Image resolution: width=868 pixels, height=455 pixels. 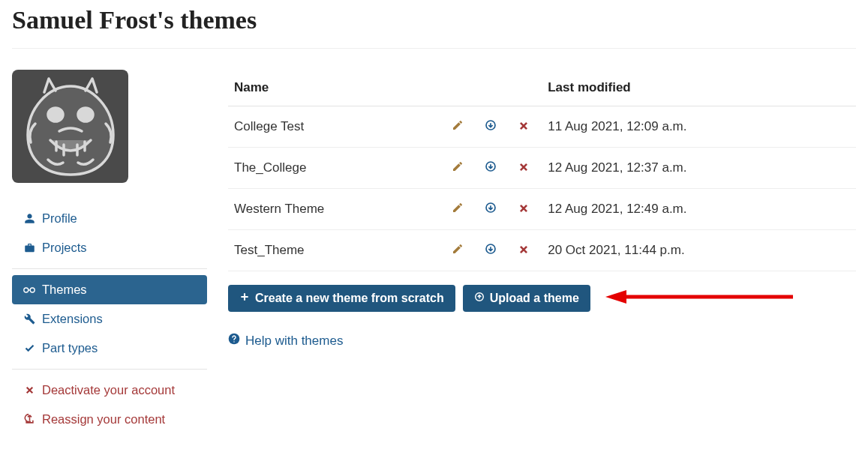 What do you see at coordinates (699, 88) in the screenshot?
I see `col-modified: Last modified` at bounding box center [699, 88].